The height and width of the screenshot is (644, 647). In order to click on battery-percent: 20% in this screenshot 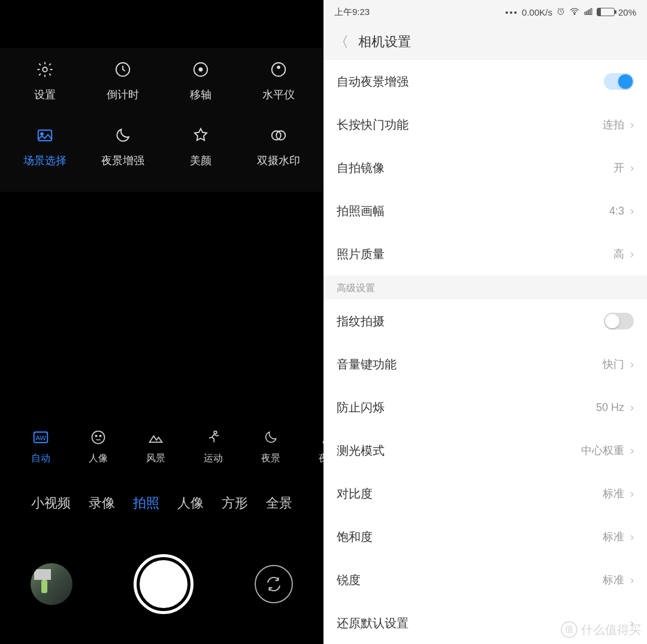, I will do `click(627, 12)`.